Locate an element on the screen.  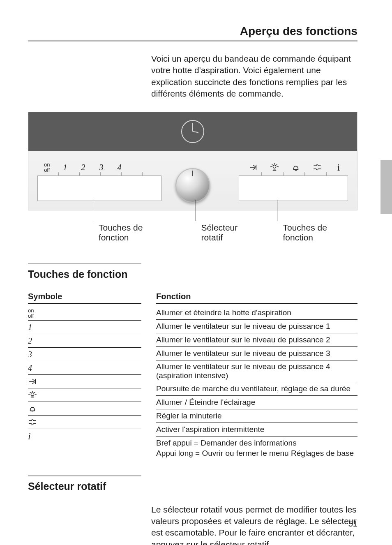
sym-light is located at coordinates (85, 395).